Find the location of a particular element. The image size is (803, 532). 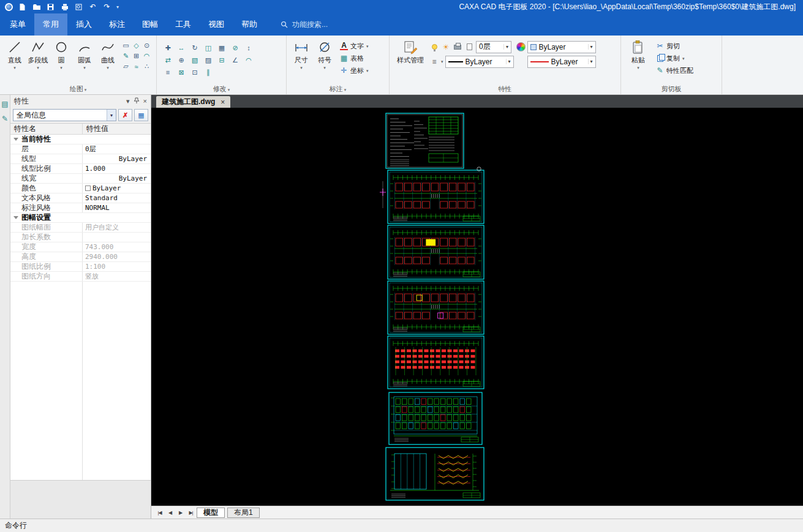

first-tab-icon: |◀ is located at coordinates (159, 513).